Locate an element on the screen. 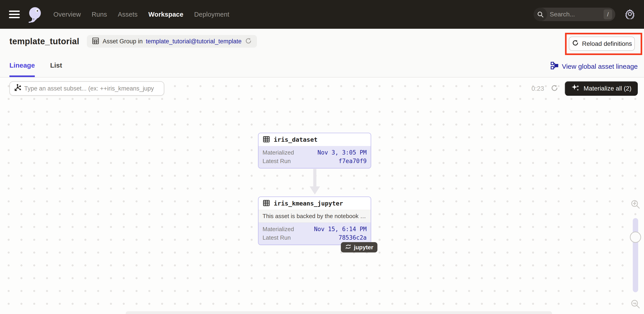 This screenshot has width=644, height=314. search-shortcut-key: / is located at coordinates (608, 15).